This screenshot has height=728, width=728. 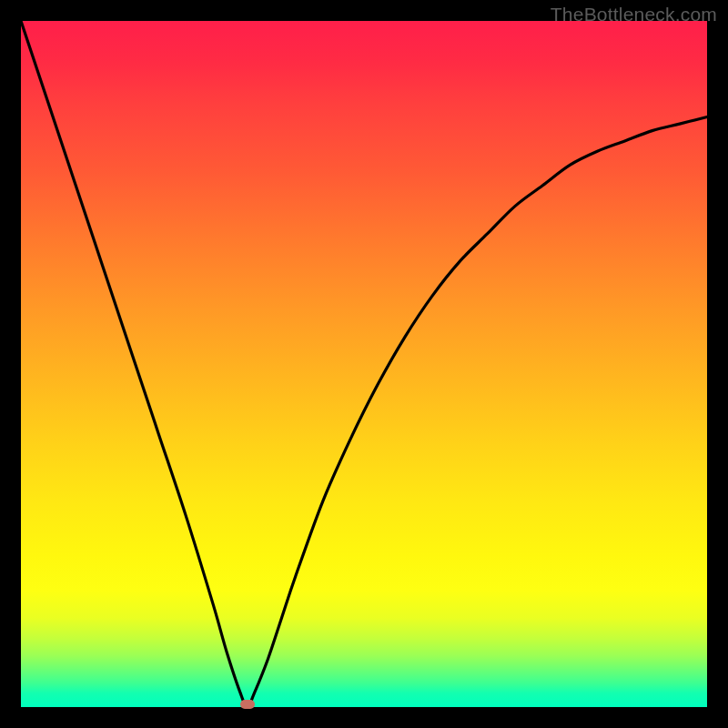 I want to click on watermark-text: TheBottleneck.com, so click(x=633, y=15).